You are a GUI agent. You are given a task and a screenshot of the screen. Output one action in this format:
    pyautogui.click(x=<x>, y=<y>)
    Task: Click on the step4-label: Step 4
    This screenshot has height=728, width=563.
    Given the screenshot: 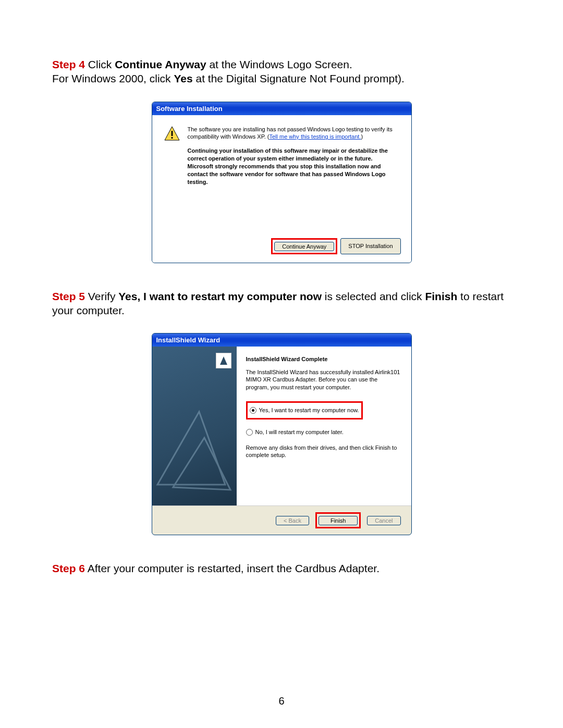 What is the action you would take?
    pyautogui.click(x=69, y=65)
    